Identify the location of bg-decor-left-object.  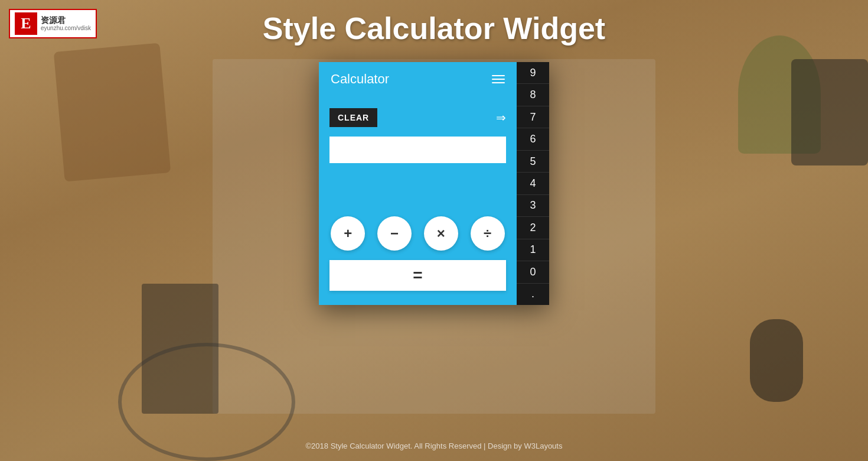
(112, 112).